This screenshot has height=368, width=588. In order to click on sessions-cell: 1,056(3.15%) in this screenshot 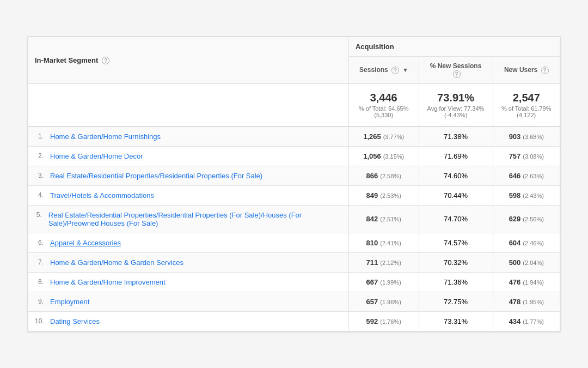, I will do `click(383, 156)`.